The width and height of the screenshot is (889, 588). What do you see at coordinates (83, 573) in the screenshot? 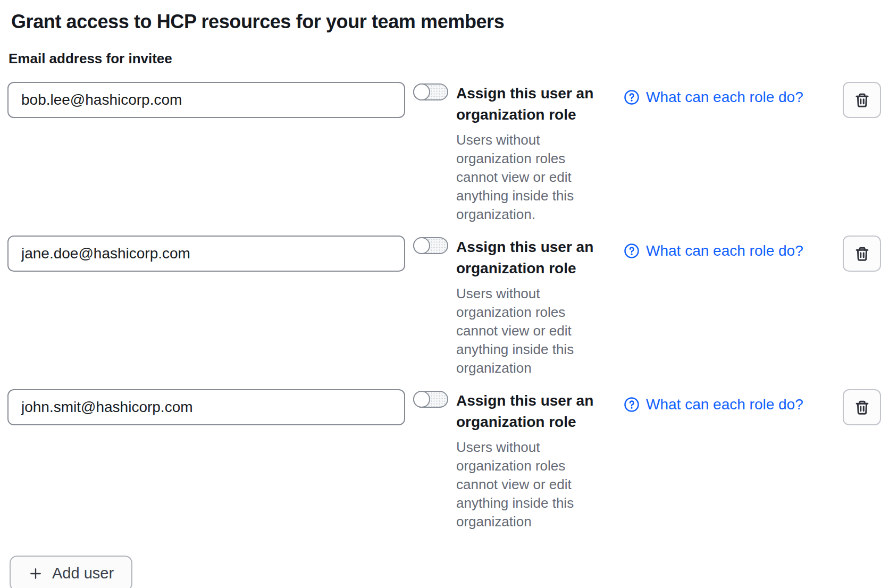
I see `add-user-button-label: Add user` at bounding box center [83, 573].